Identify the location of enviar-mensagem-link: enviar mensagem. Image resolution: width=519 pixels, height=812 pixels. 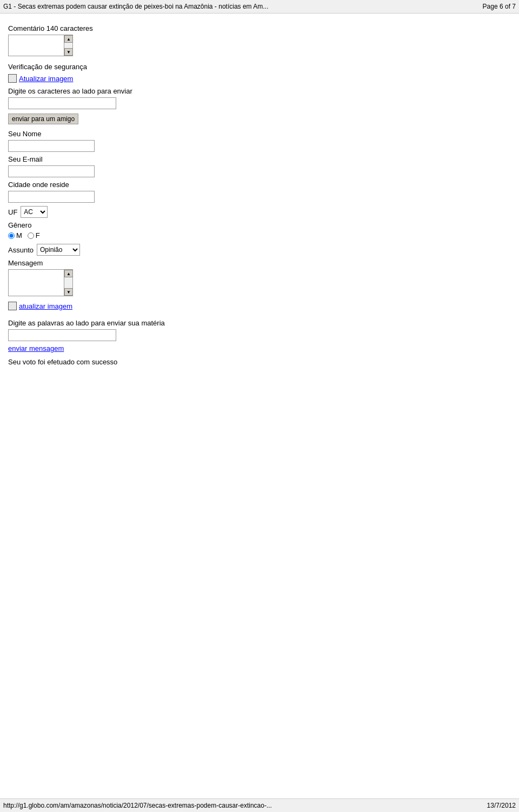
(260, 348).